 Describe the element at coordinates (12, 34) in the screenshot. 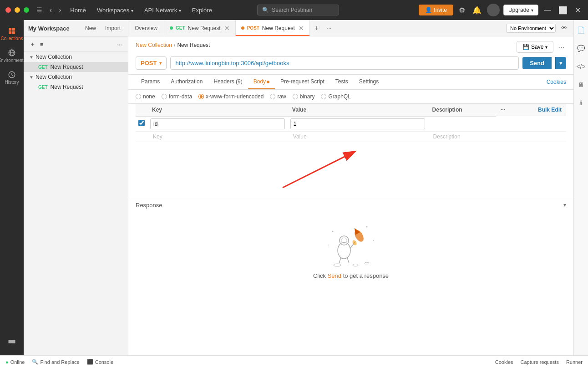

I see `sidebar-item-collections: Collections` at that location.